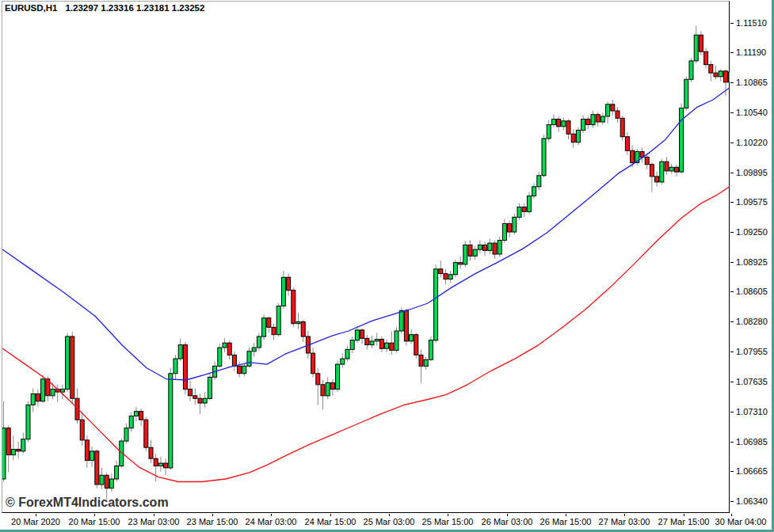  Describe the element at coordinates (752, 262) in the screenshot. I see `price-tick-label: 1.08925` at that location.